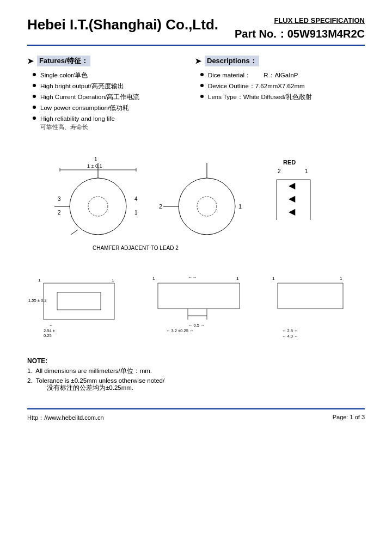 This screenshot has height=551, width=392. What do you see at coordinates (136, 248) in the screenshot?
I see `svg-text: CHAMFER ADJACENT TO LEAD 2` at bounding box center [136, 248].